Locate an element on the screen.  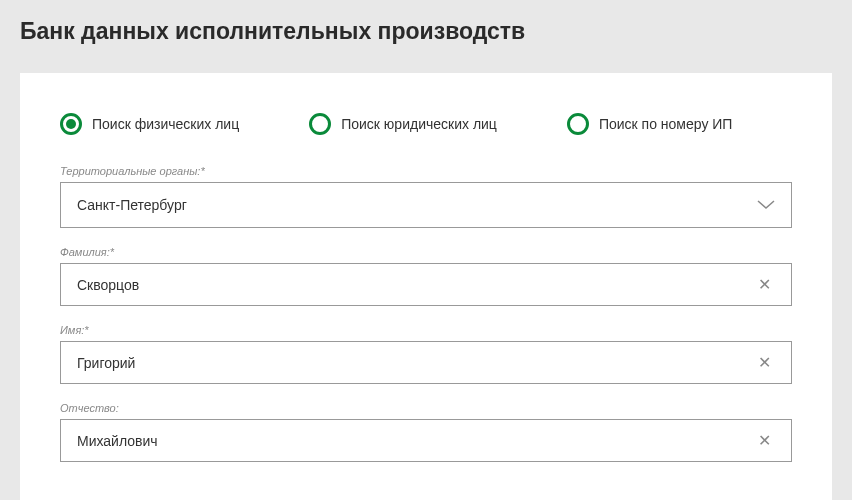
name-field-group: Имя:* ✕ is located at coordinates (426, 354).